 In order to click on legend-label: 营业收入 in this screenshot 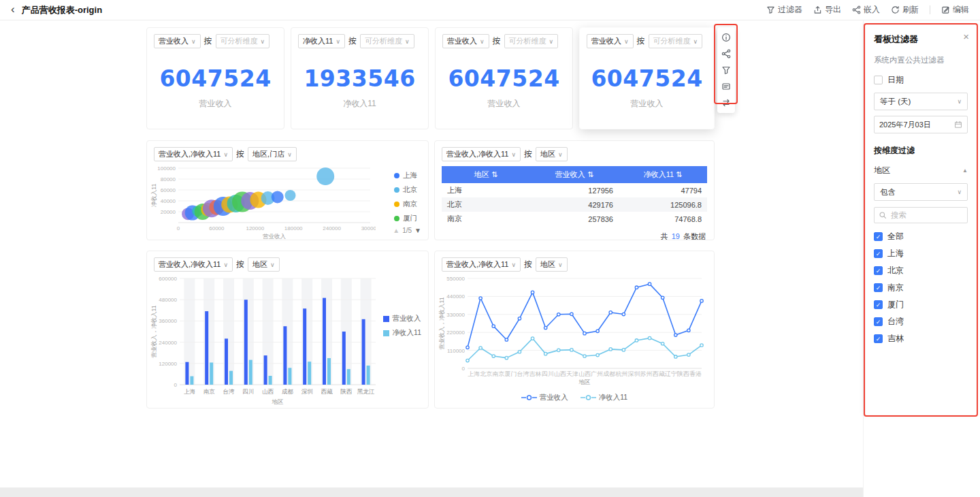, I will do `click(554, 398)`.